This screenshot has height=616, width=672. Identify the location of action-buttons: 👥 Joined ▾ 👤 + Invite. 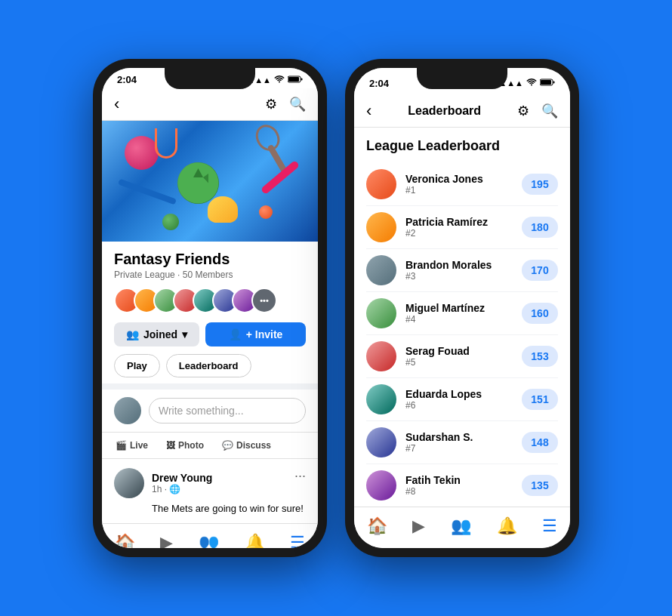
(210, 334).